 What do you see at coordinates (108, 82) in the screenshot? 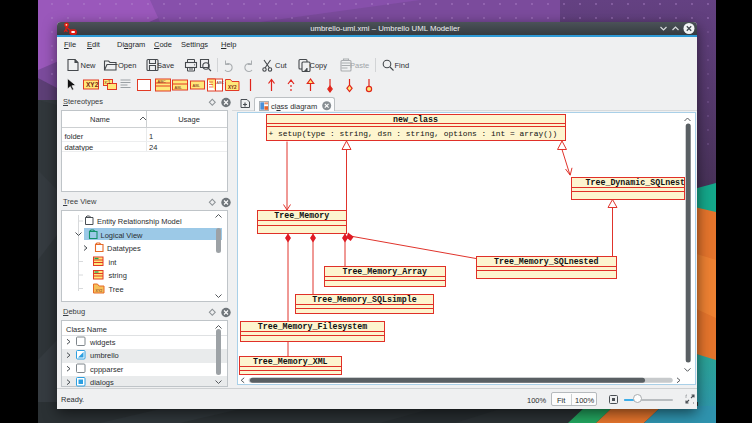
I see `svg-text: x:1` at bounding box center [108, 82].